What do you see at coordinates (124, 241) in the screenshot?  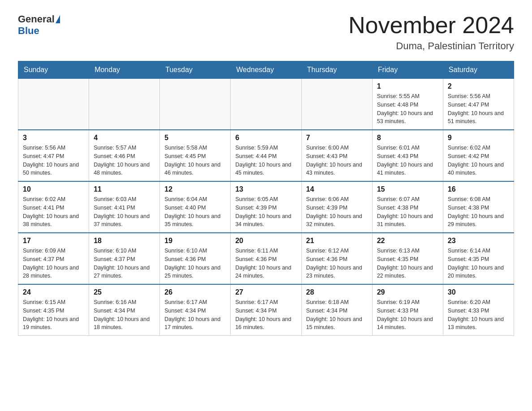 I see `day-number: 18` at bounding box center [124, 241].